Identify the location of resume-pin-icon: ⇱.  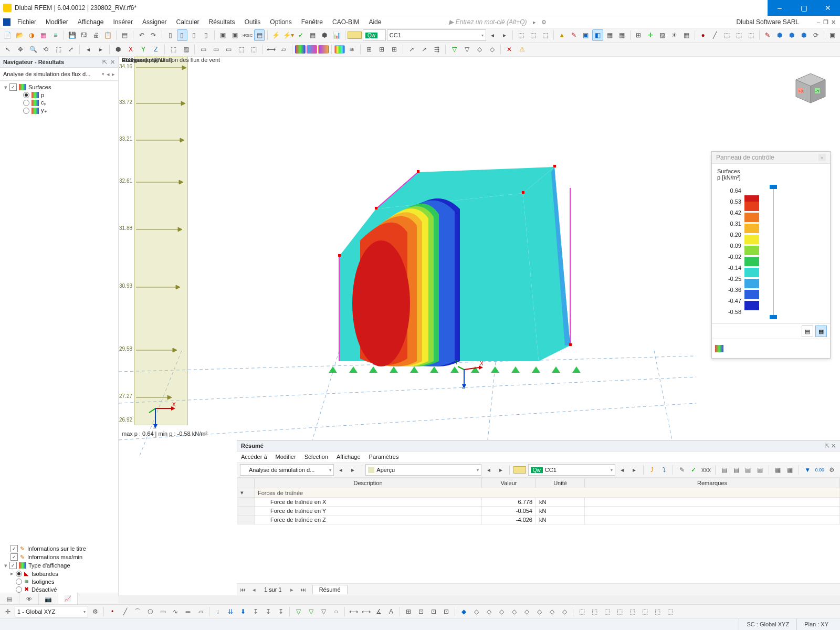
(827, 446).